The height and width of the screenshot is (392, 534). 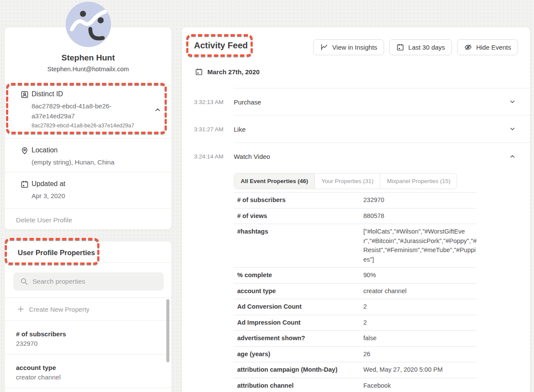 What do you see at coordinates (88, 69) in the screenshot?
I see `user-email: Stephen.Hunt@hotmailx.com` at bounding box center [88, 69].